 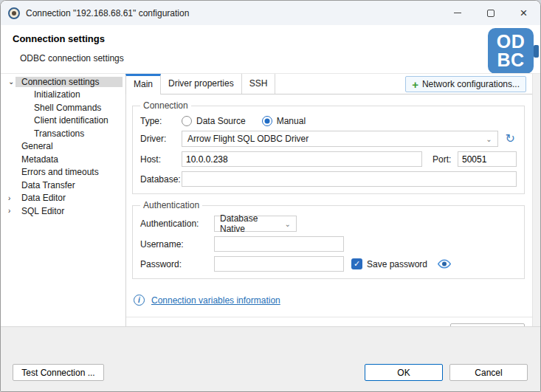 I want to click on check-icon: ✓, so click(x=357, y=264).